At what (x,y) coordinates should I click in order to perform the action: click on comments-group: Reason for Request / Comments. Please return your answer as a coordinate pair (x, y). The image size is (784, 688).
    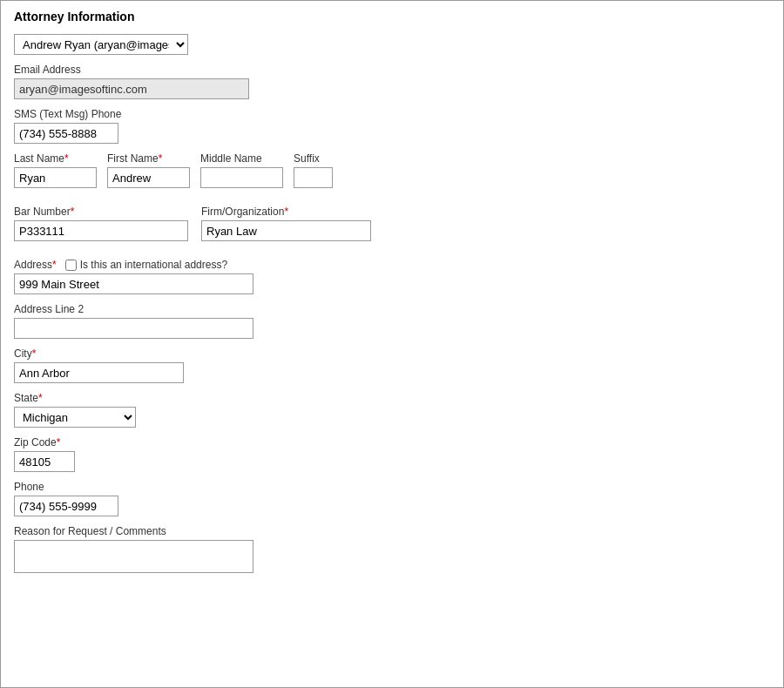
    Looking at the image, I should click on (392, 550).